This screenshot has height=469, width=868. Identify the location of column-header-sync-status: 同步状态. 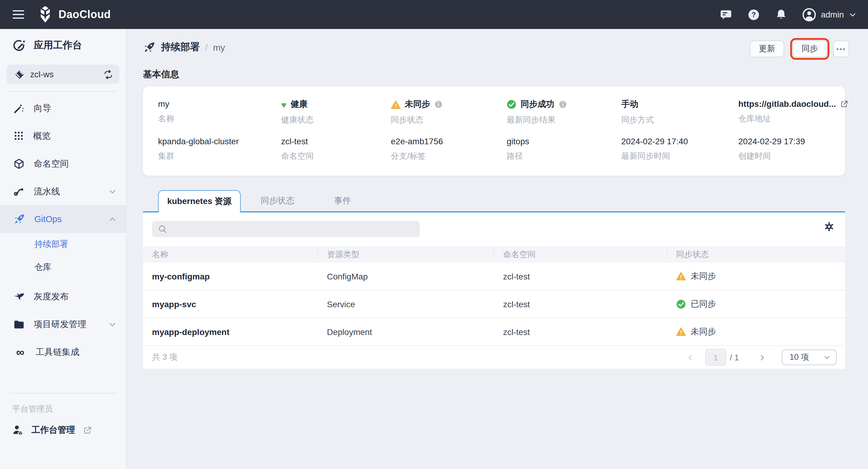
(756, 254).